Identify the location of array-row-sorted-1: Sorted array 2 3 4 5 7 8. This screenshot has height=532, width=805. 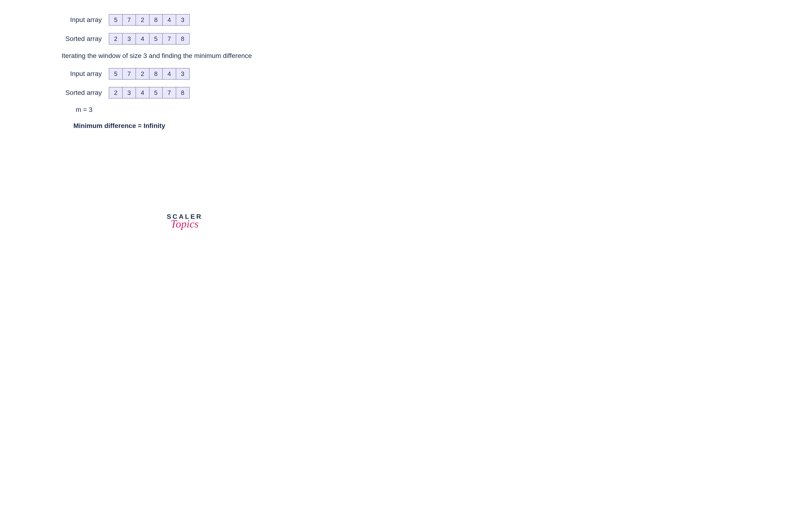
(185, 39).